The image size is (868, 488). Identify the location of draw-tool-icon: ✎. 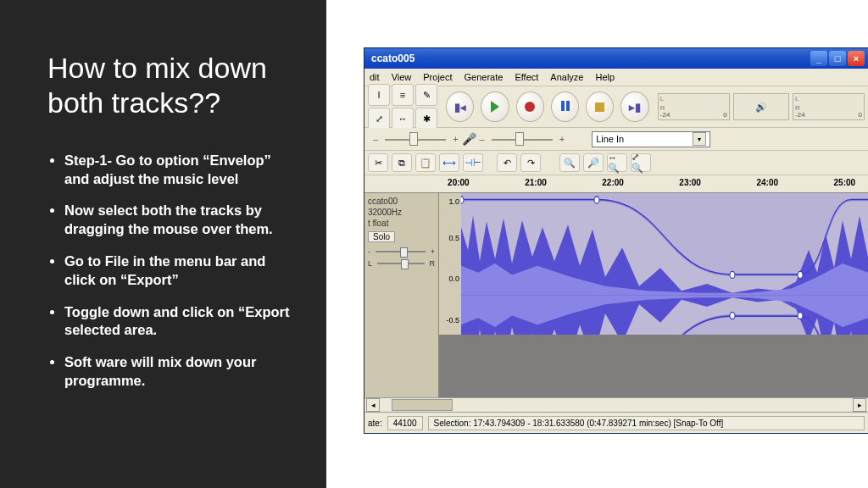
(426, 95).